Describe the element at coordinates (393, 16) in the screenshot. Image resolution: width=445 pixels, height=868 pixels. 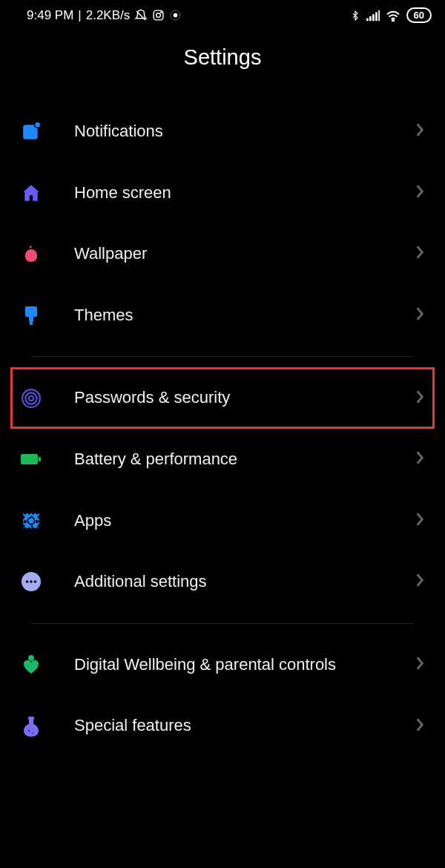
I see `wifi-icon` at that location.